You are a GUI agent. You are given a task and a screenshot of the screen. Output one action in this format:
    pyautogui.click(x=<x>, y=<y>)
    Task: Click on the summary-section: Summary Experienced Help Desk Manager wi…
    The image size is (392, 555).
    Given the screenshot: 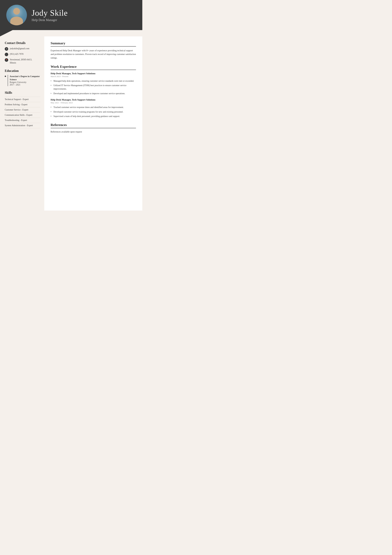 What is the action you would take?
    pyautogui.click(x=93, y=51)
    